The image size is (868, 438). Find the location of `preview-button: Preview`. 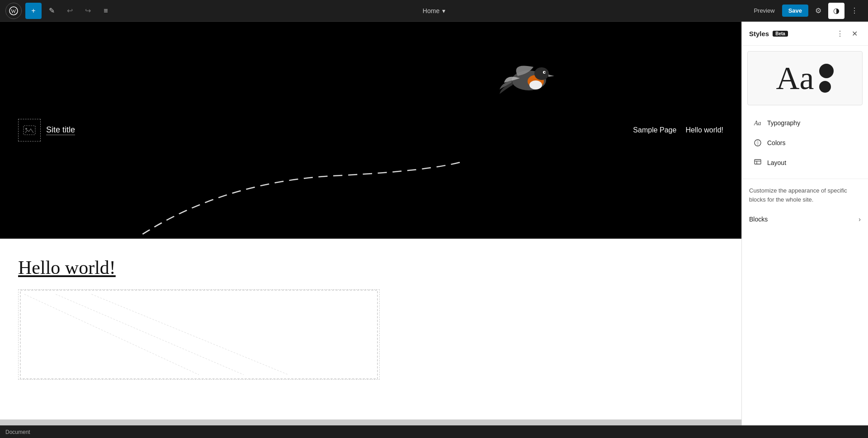

preview-button: Preview is located at coordinates (764, 11).